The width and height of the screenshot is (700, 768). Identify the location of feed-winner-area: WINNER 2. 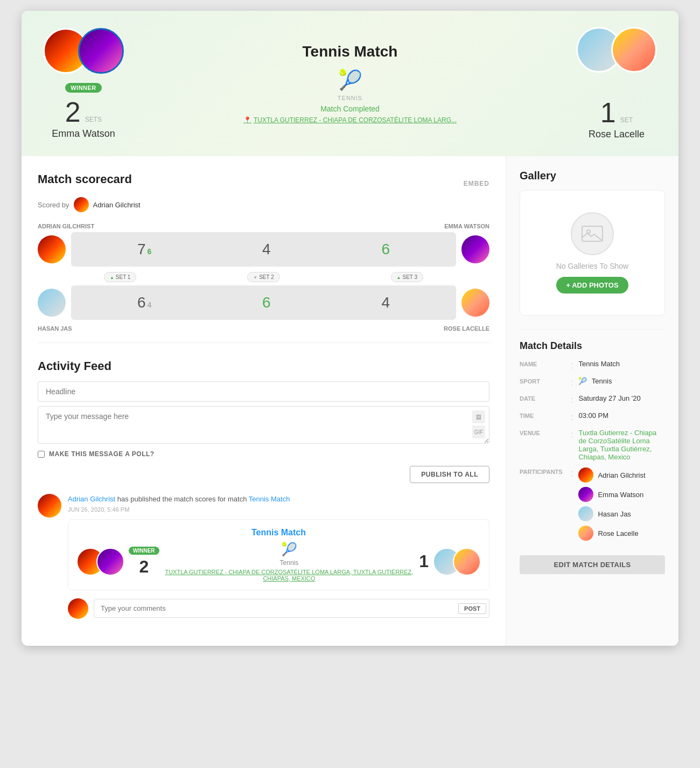
(144, 562).